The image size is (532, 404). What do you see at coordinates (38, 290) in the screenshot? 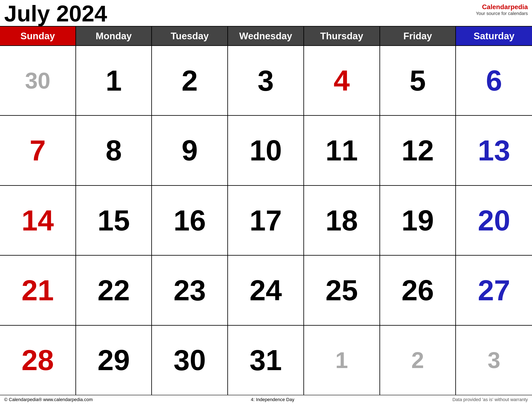
I see `cell-jul21: 21` at bounding box center [38, 290].